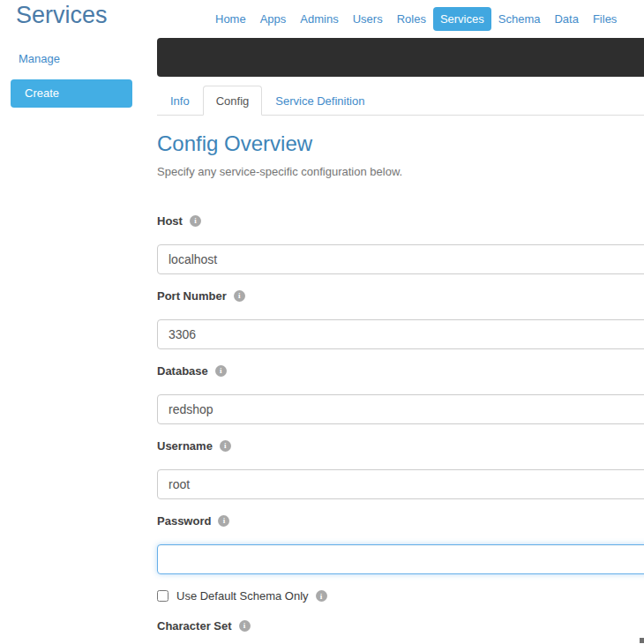 This screenshot has height=644, width=644. Describe the element at coordinates (416, 19) in the screenshot. I see `top-navigation: Home Apps Admins Users Roles Services Sc…` at that location.